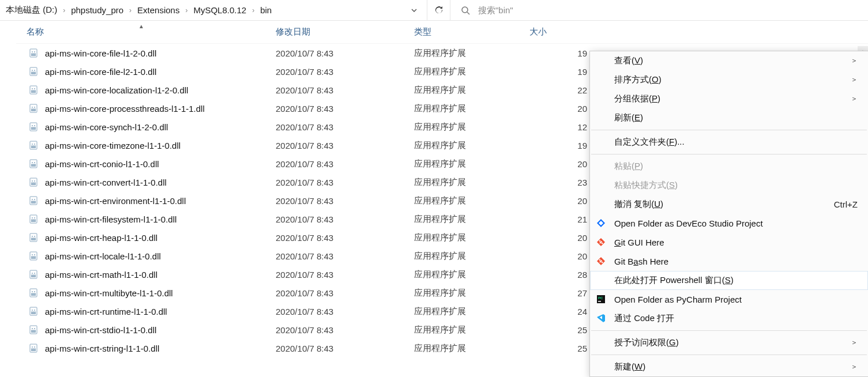 The height and width of the screenshot is (377, 868). Describe the element at coordinates (158, 10) in the screenshot. I see `breadcrumb-part: Extensions` at that location.